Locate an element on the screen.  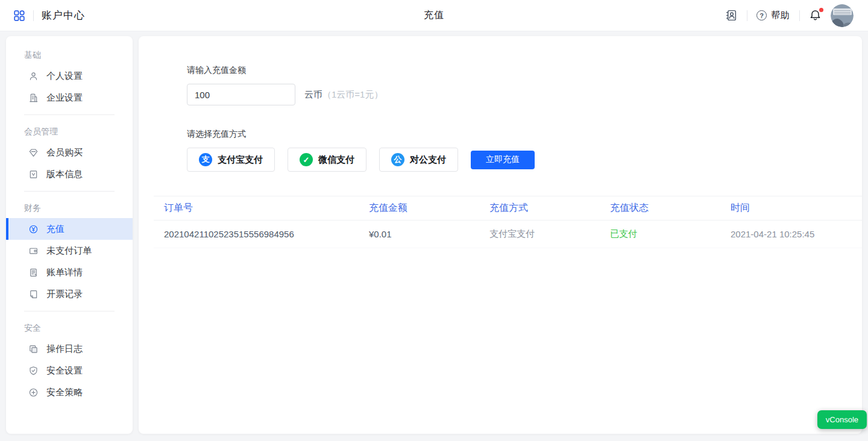
gem-icon is located at coordinates (34, 153).